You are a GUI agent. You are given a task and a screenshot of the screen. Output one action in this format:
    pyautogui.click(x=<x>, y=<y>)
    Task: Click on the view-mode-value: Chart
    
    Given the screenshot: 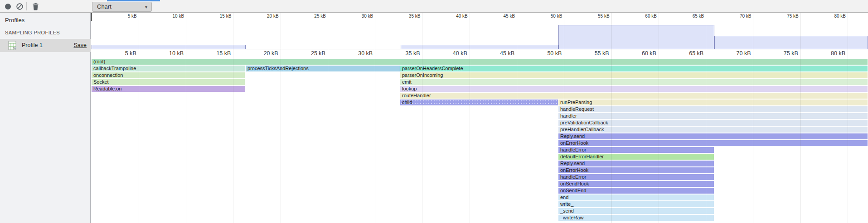 What is the action you would take?
    pyautogui.click(x=104, y=6)
    